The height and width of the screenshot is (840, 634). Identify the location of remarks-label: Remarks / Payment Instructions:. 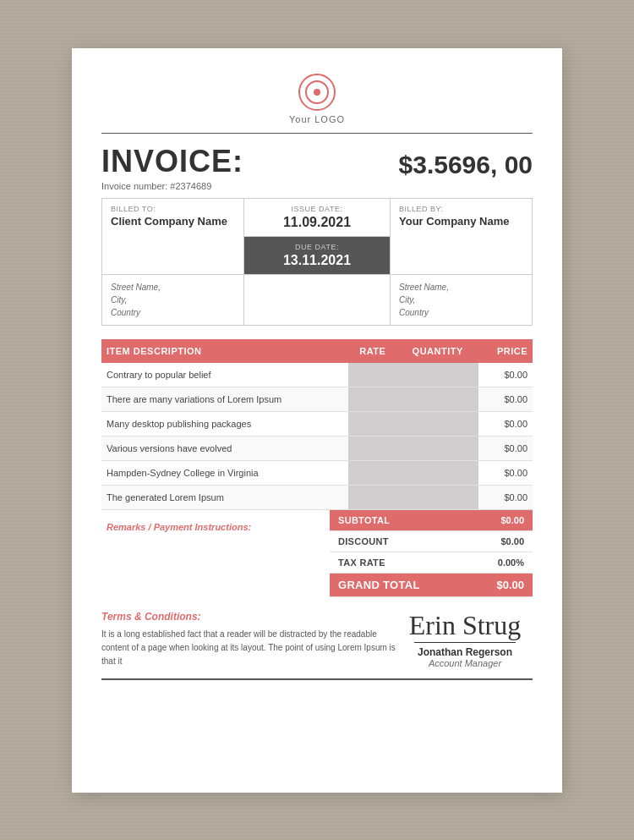
(179, 527).